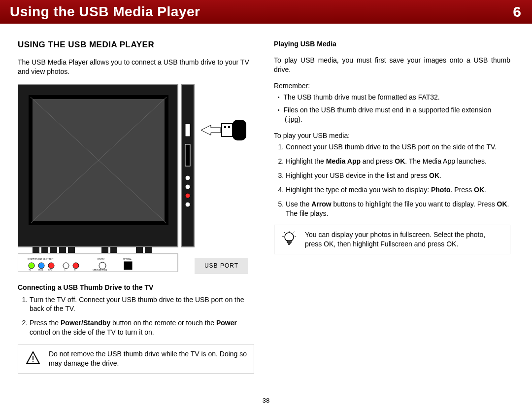 Image resolution: width=532 pixels, height=411 pixels. I want to click on tip-callout: You can display your photos in fullscree…, so click(392, 240).